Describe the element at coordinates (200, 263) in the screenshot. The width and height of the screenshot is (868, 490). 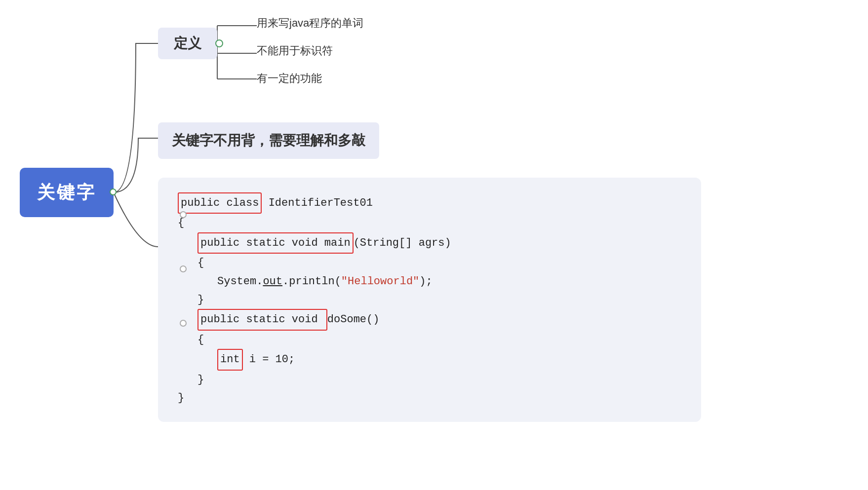
I see `brace-open-2: {` at that location.